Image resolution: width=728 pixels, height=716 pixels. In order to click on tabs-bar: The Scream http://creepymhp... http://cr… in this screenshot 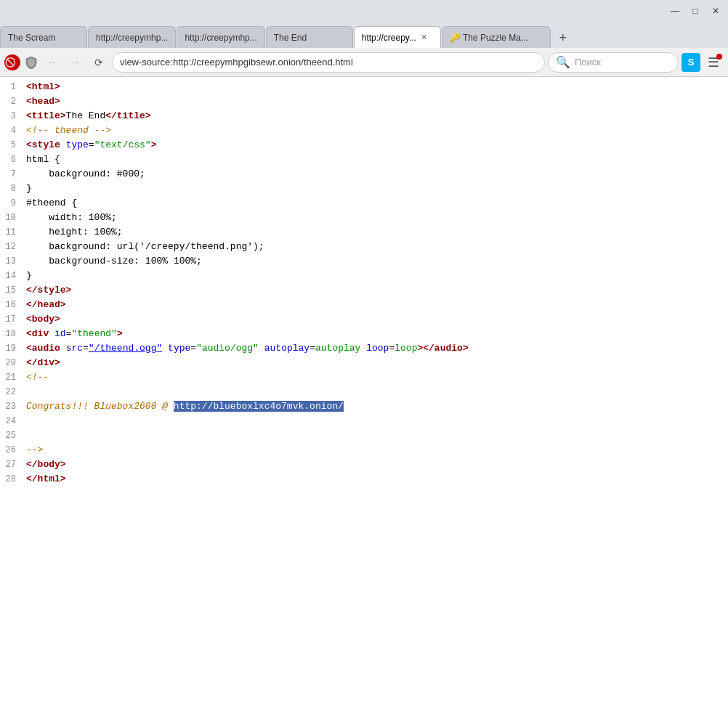, I will do `click(364, 35)`.